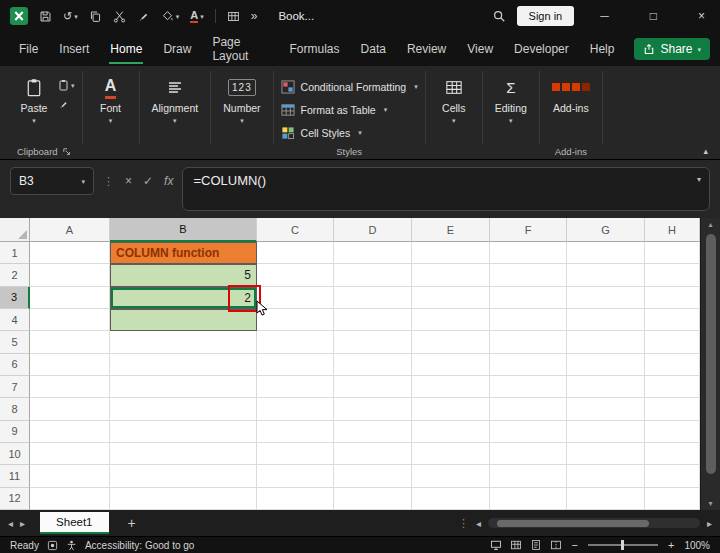 Image resolution: width=720 pixels, height=553 pixels. What do you see at coordinates (499, 16) in the screenshot?
I see `search-icon` at bounding box center [499, 16].